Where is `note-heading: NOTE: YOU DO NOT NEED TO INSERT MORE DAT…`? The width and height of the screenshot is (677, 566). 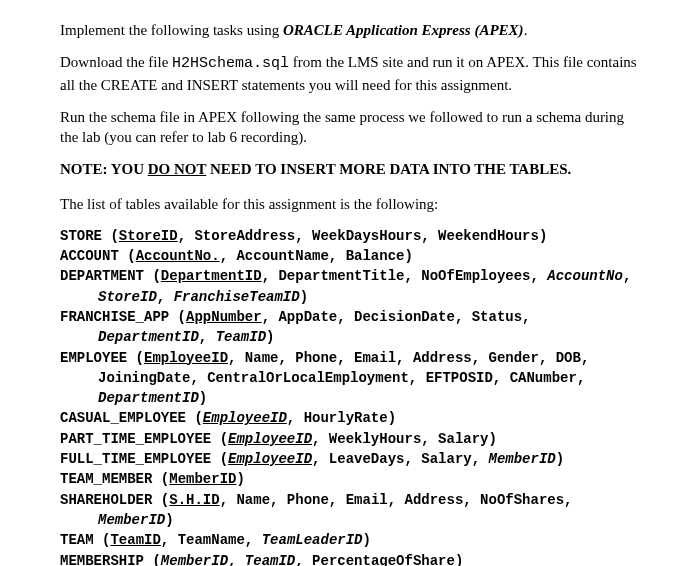
note-heading: NOTE: YOU DO NOT NEED TO INSERT MORE DAT… is located at coordinates (351, 169).